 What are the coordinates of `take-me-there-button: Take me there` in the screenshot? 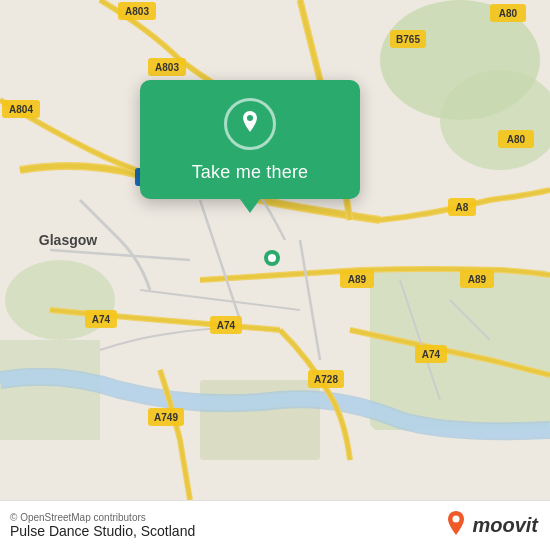 It's located at (250, 172).